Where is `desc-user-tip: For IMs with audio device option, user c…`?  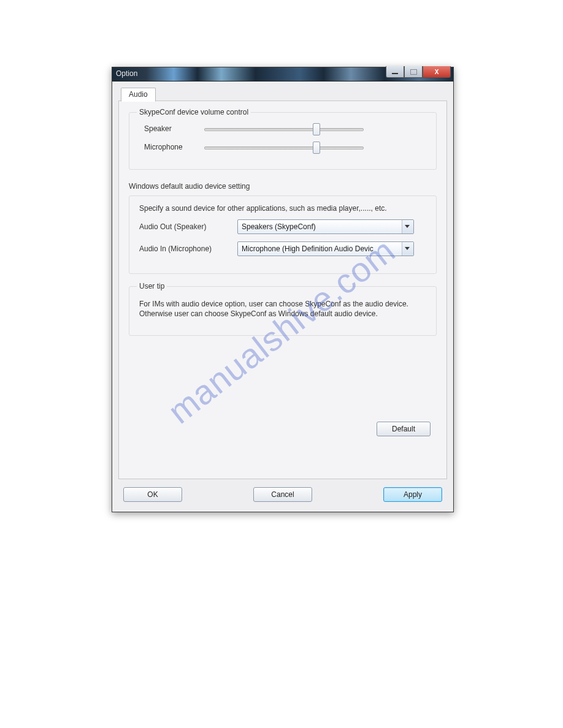
desc-user-tip: For IMs with audio device option, user c… is located at coordinates (282, 309).